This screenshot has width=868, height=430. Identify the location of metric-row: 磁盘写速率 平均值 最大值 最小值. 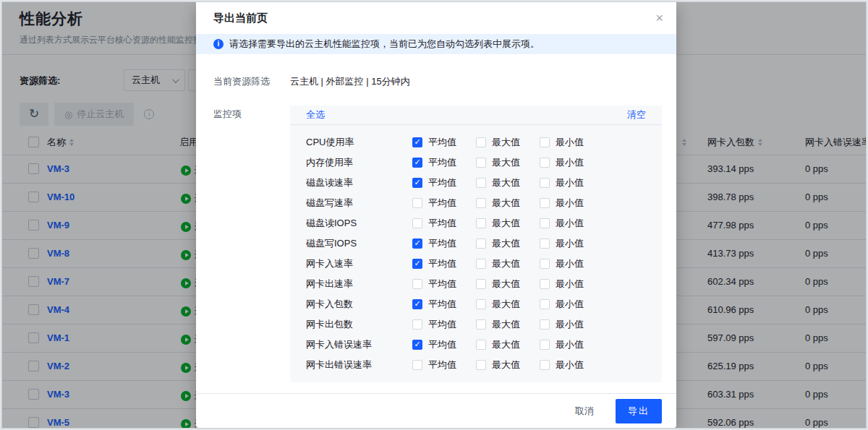
(476, 203).